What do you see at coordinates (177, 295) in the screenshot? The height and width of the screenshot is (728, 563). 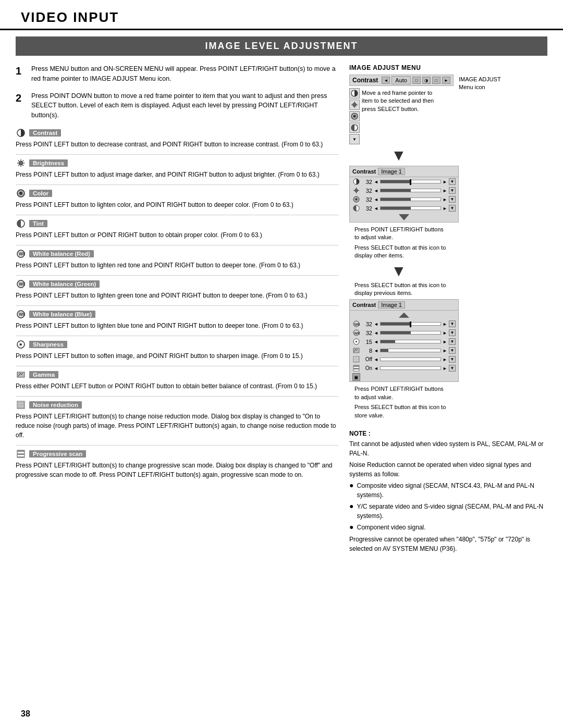 I see `wb-green-desc: Press POINT LEFT button to lighten green…` at bounding box center [177, 295].